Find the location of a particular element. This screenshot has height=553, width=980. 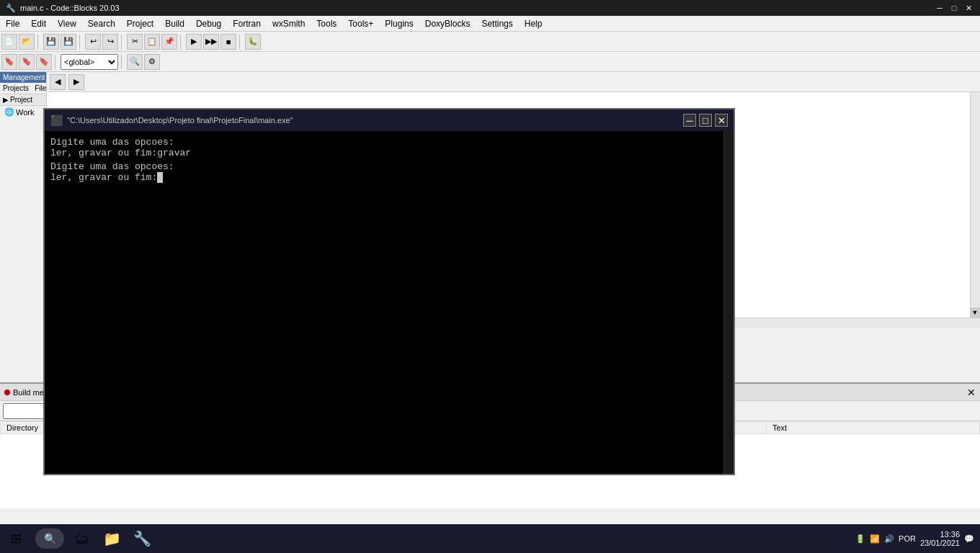

projects-tab: Projects is located at coordinates (16, 89).